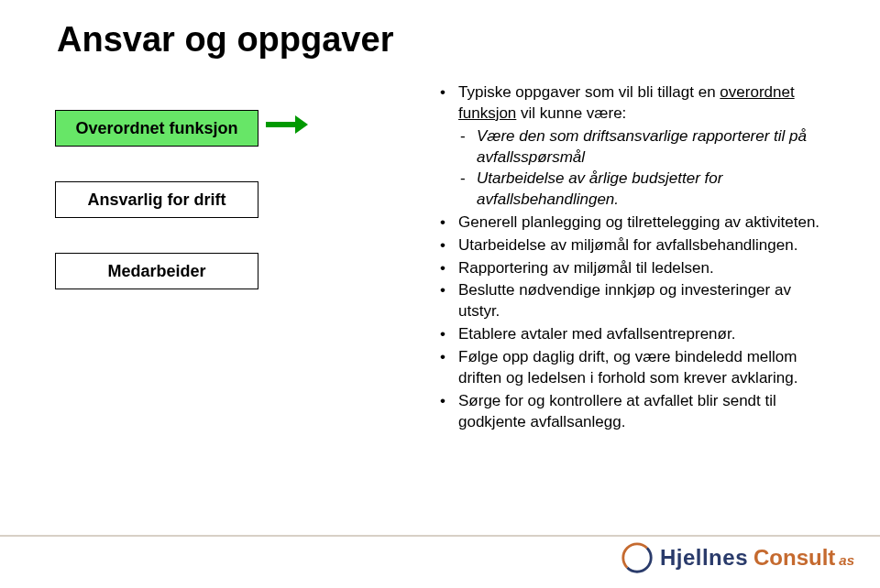  Describe the element at coordinates (157, 200) in the screenshot. I see `box-ansvarlig: Ansvarlig for drift` at that location.